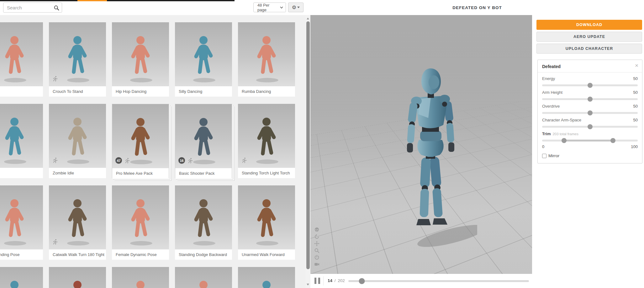 The width and height of the screenshot is (644, 288). I want to click on animation-name: Unarmed Walk Forward, so click(267, 255).